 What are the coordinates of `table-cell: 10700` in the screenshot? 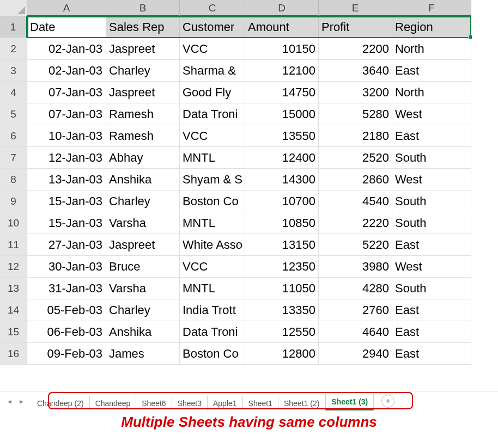 It's located at (282, 201).